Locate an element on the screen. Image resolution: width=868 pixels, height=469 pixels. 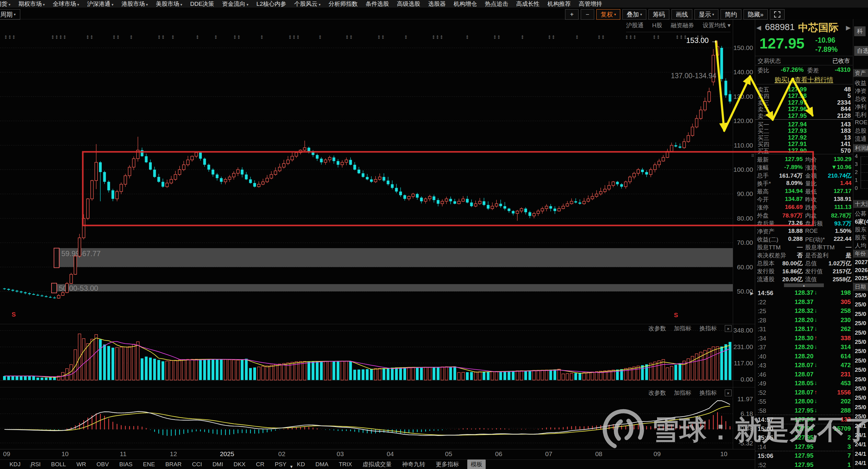
tab-BOLL: BOLL is located at coordinates (59, 464).